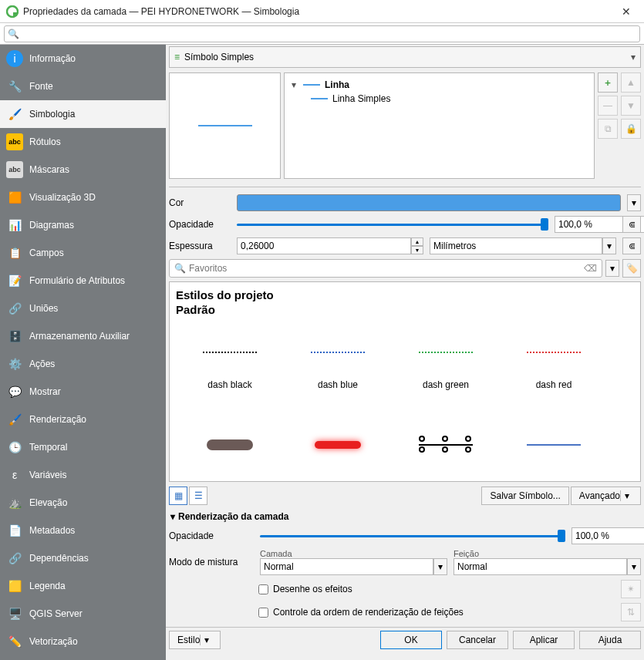  Describe the element at coordinates (330, 246) in the screenshot. I see `width-spinbox: ▲▼` at that location.